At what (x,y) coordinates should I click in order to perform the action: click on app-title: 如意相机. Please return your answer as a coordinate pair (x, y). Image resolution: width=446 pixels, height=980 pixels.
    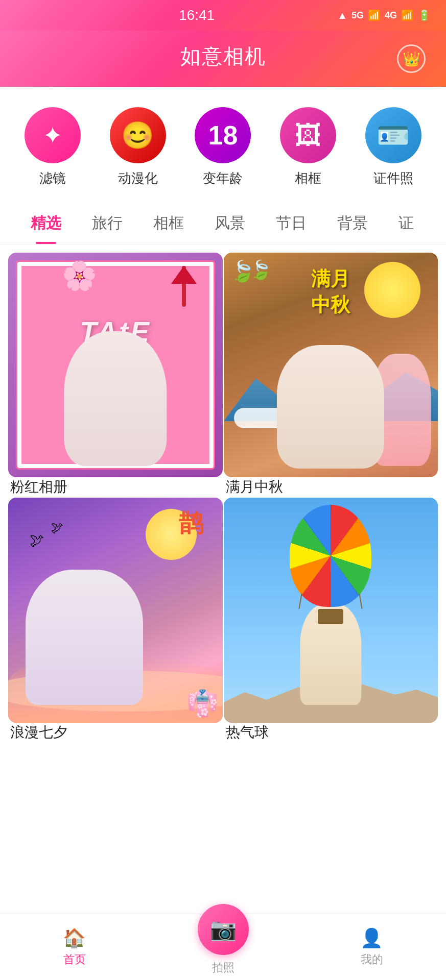
    Looking at the image, I should click on (223, 56).